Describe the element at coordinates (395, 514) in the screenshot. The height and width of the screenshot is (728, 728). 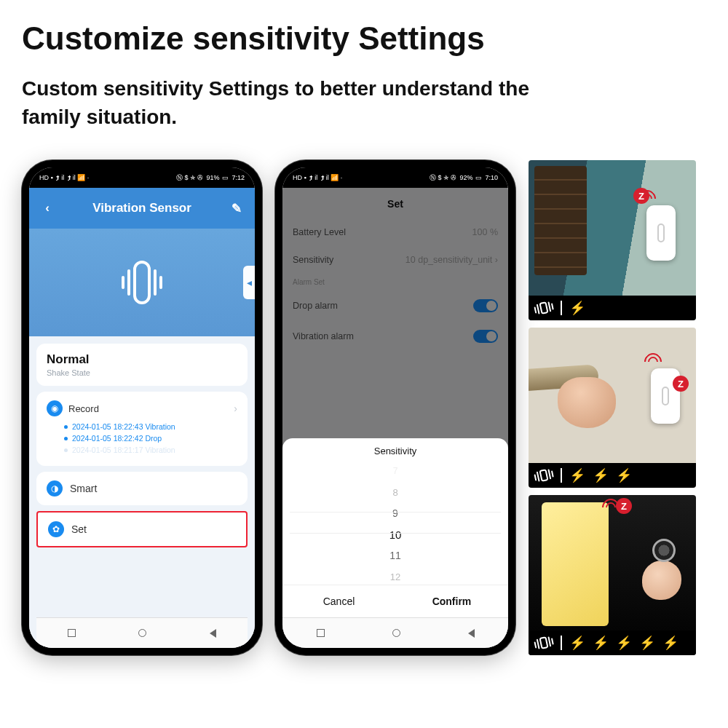
I see `picker-option: 9` at that location.